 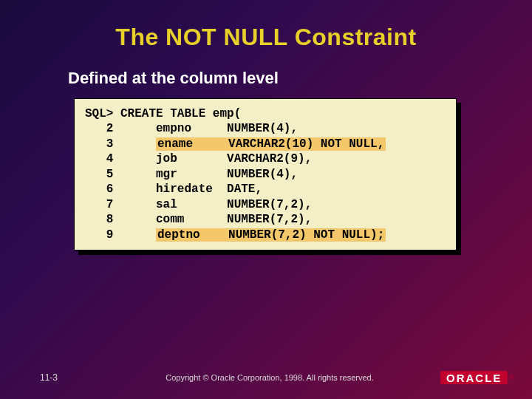 I want to click on footer: 11-3 Copyright © Oracle Corporation, 199…, so click(x=266, y=378).